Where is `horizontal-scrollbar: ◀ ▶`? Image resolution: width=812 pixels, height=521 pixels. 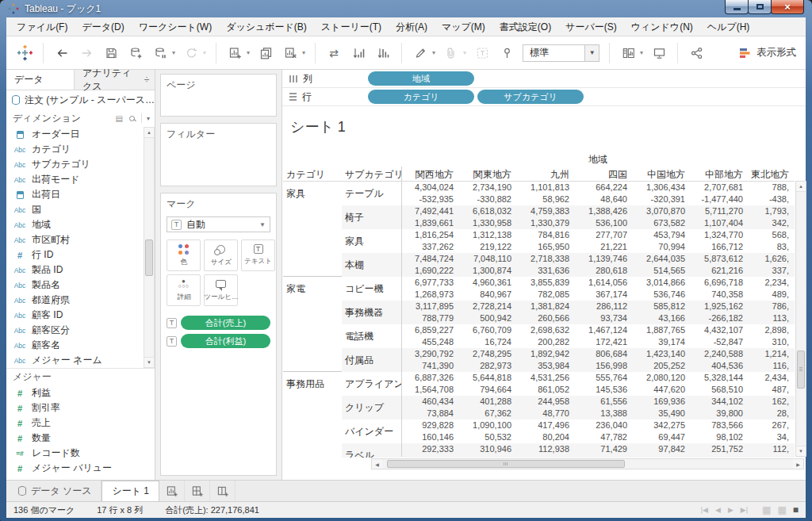
horizontal-scrollbar: ◀ ▶ is located at coordinates (588, 464).